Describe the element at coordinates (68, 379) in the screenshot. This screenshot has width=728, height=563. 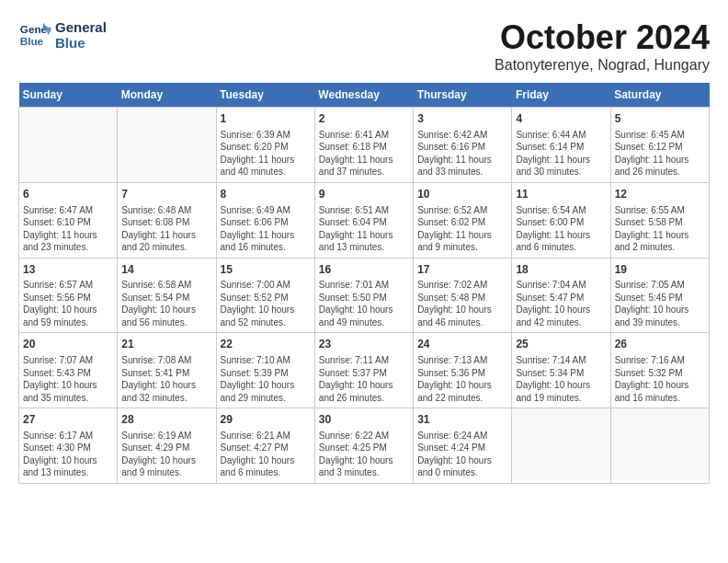
I see `day-detail: Sunrise: 7:07 AM Sunset: 5:43 PM Dayligh…` at that location.